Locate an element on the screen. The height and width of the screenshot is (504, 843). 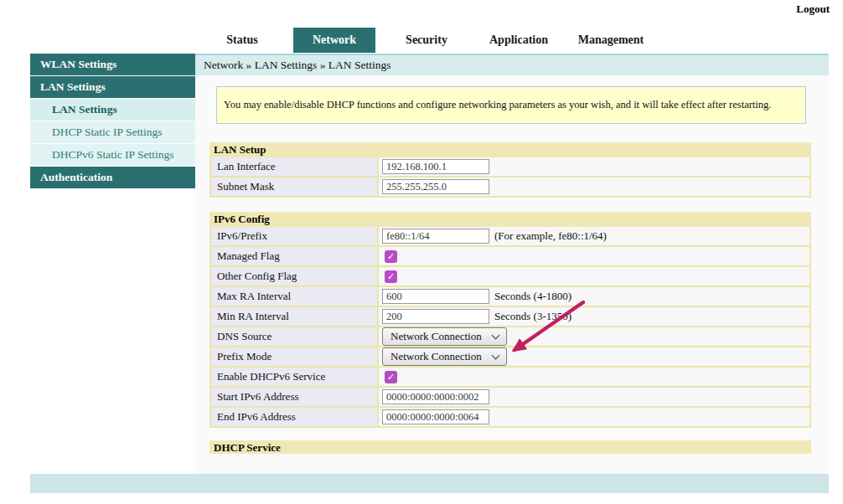
end-ipv6-address-input is located at coordinates (436, 417).